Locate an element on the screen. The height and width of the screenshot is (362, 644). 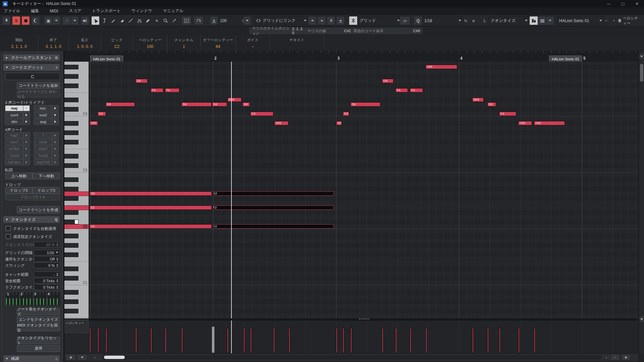
midi-note-C2: C2 is located at coordinates (273, 227).